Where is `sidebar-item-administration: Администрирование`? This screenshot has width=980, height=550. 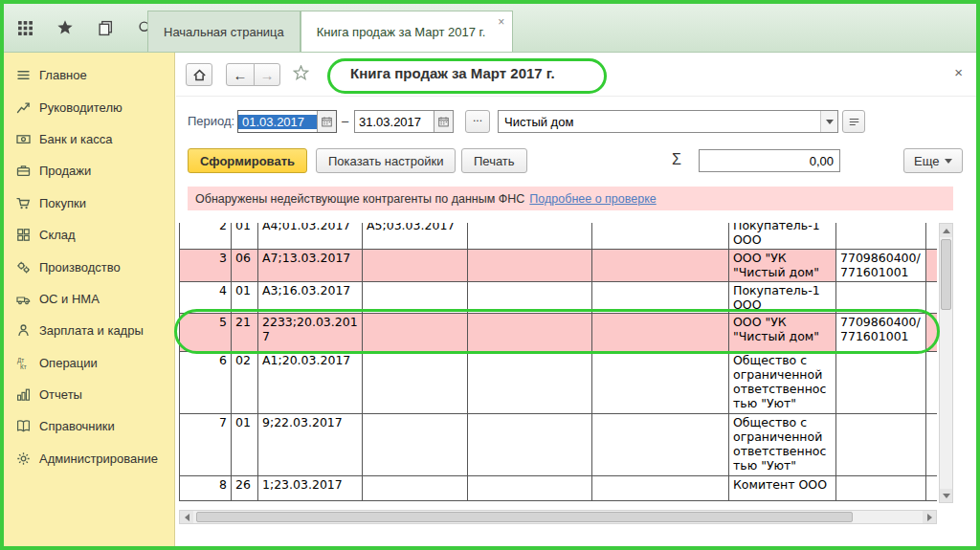
sidebar-item-administration: Администрирование is located at coordinates (89, 459).